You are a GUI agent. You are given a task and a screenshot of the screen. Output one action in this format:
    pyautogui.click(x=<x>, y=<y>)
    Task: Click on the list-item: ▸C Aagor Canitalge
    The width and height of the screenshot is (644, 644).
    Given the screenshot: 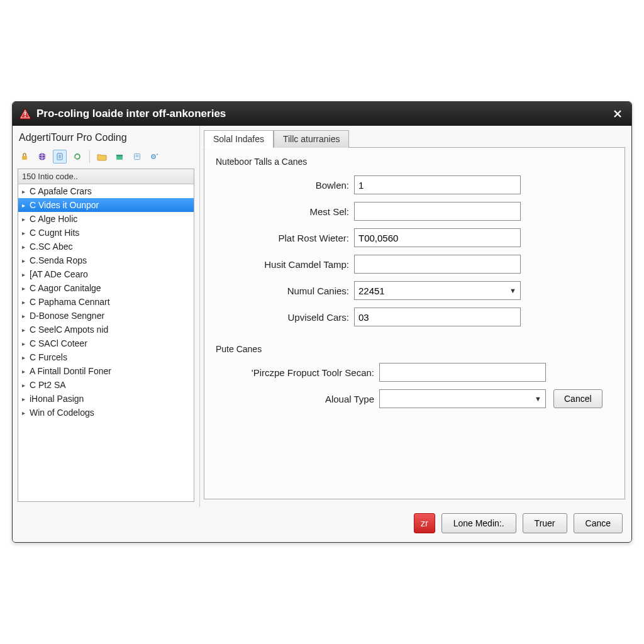 What is the action you would take?
    pyautogui.click(x=106, y=288)
    